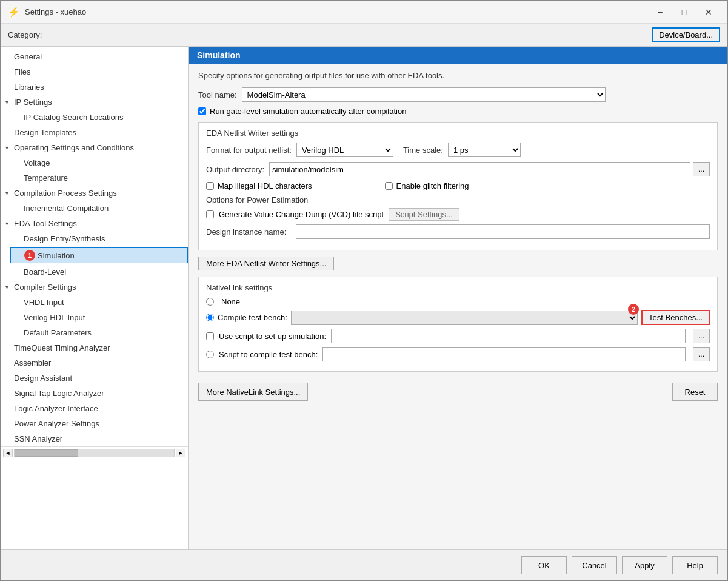 Image resolution: width=728 pixels, height=581 pixels. I want to click on format-select: Verilog HDL, so click(345, 150).